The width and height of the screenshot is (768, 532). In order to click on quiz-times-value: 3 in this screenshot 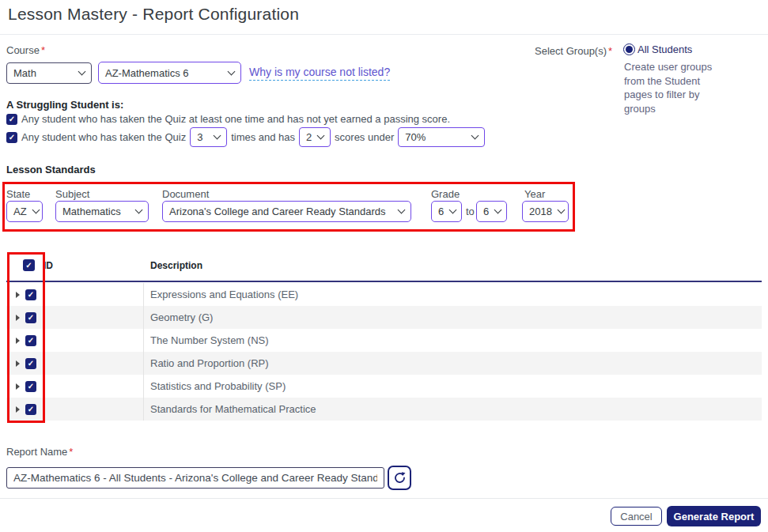, I will do `click(199, 138)`.